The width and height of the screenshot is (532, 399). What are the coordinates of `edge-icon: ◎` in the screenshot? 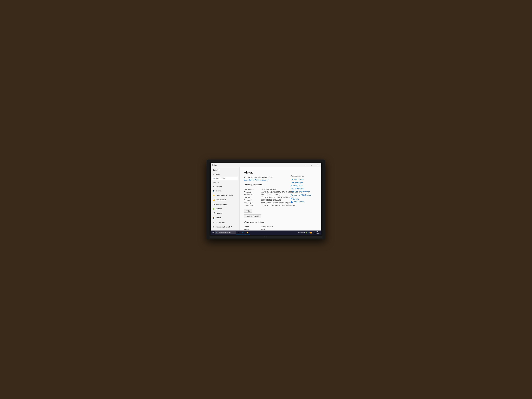 It's located at (243, 233).